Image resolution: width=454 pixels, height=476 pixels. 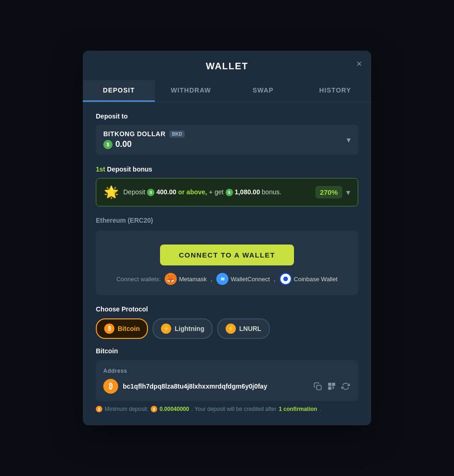 What do you see at coordinates (227, 381) in the screenshot?
I see `address-box: Address ₿ bc1qflh7dpq8lza8tu4j8lxhxxmrdq…` at bounding box center [227, 381].